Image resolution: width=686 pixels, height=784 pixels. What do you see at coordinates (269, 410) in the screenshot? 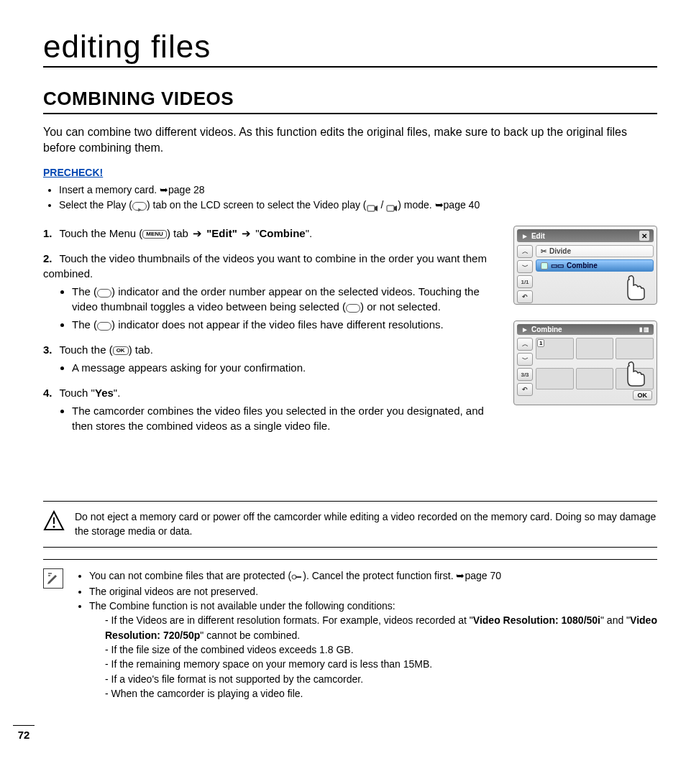
I see `step-4: 4. Touch "Yes". The camcorder combines t…` at bounding box center [269, 410].